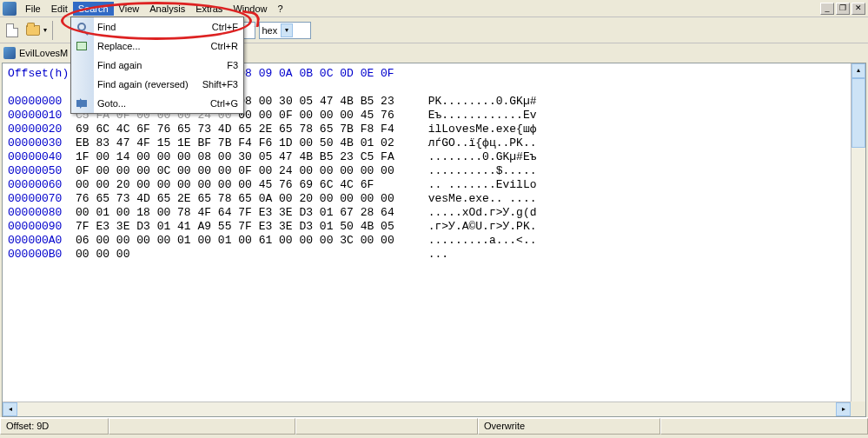 The width and height of the screenshot is (868, 438). What do you see at coordinates (52, 30) in the screenshot?
I see `toolbar-separator` at bounding box center [52, 30].